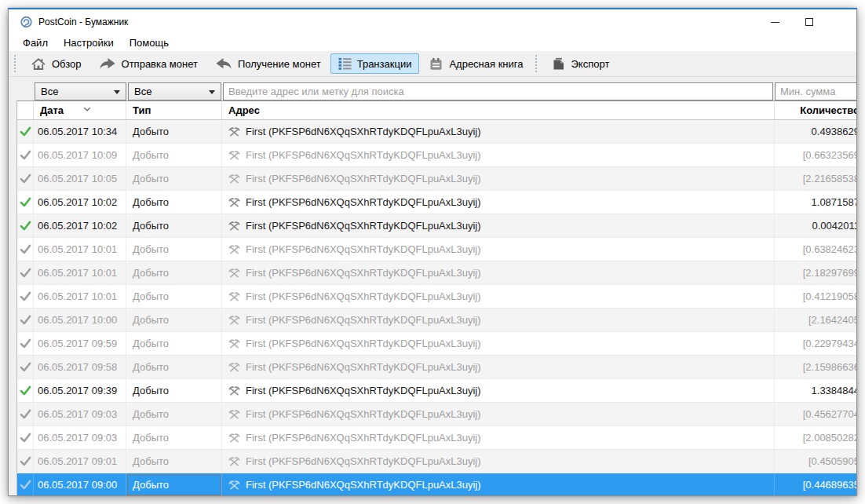  Describe the element at coordinates (816, 438) in the screenshot. I see `cell-amount: [2.00850282` at that location.